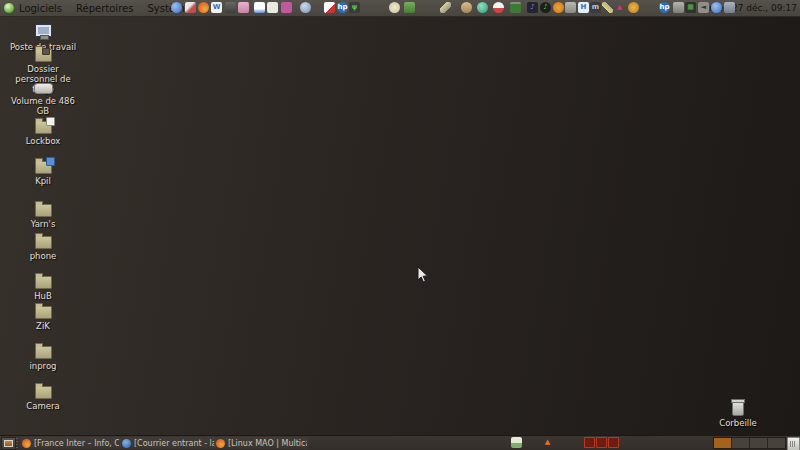 Image resolution: width=800 pixels, height=450 pixels. I want to click on volume-icon: ◄, so click(704, 8).